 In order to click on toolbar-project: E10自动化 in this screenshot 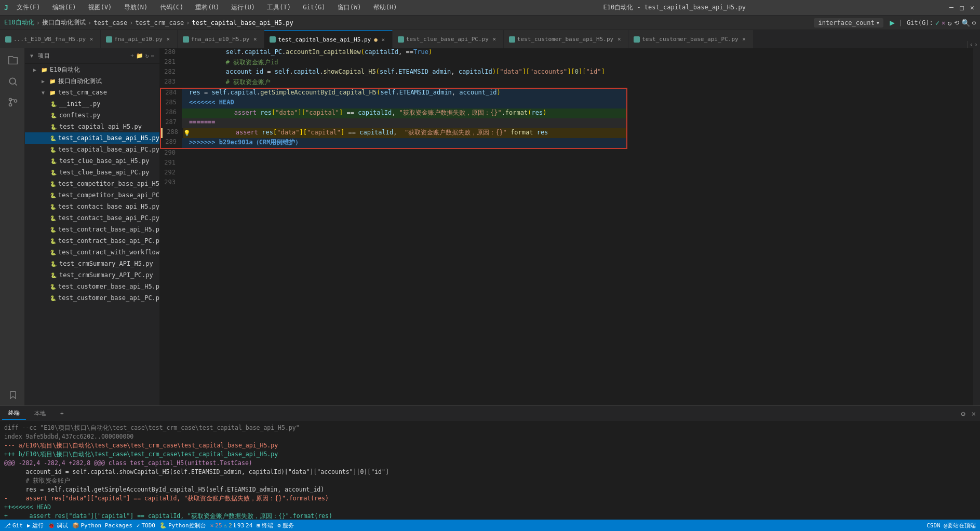, I will do `click(19, 23)`.